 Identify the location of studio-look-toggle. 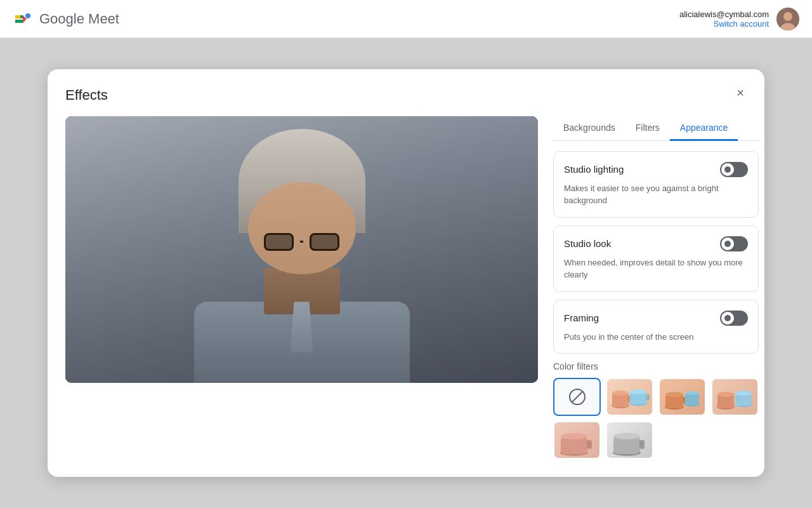
(734, 244).